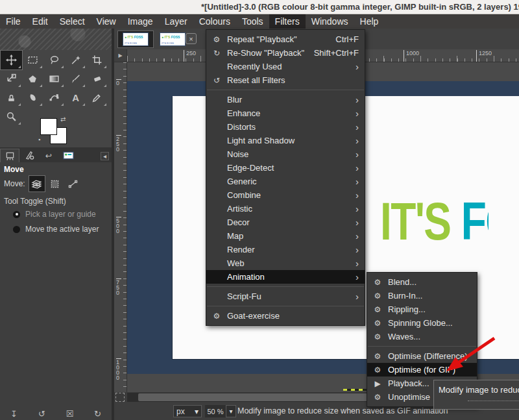  What do you see at coordinates (422, 336) in the screenshot?
I see `menu-item-waves: ⚙ Waves...` at bounding box center [422, 336].